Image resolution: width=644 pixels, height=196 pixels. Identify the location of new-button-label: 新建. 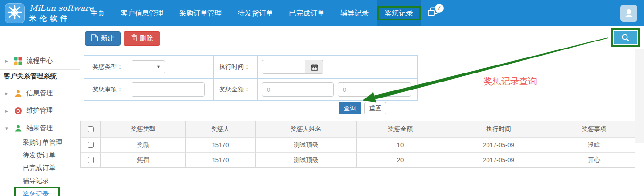
(107, 39).